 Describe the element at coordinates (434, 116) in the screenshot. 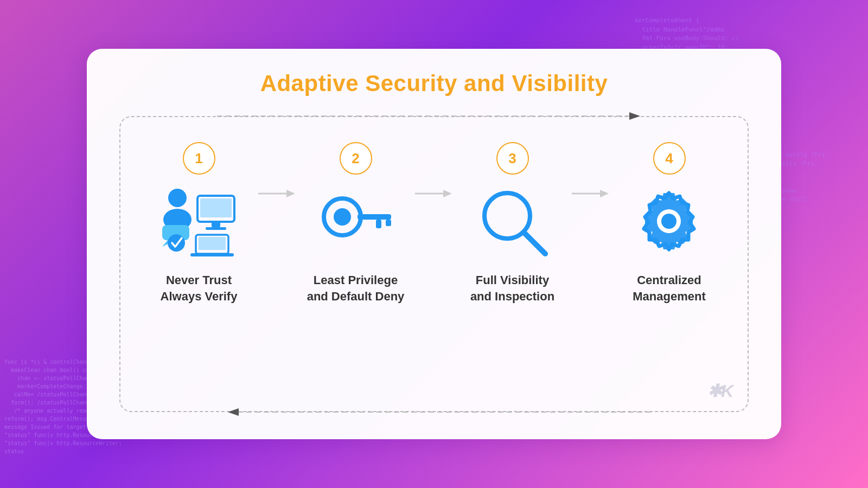

I see `top-arrow` at that location.